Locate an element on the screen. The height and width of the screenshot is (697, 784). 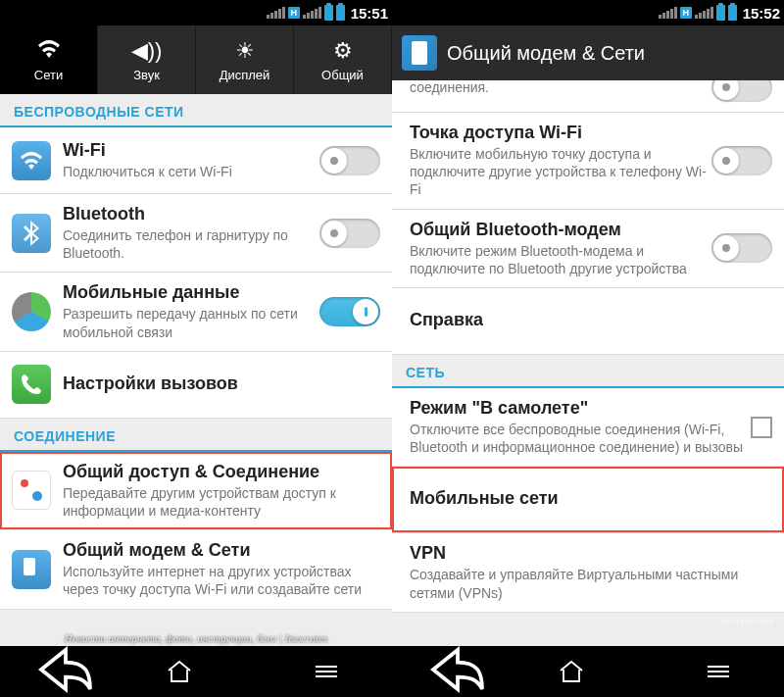
item-wifi: Wi-Fi Подключиться к сети Wi-Fi is located at coordinates (196, 161).